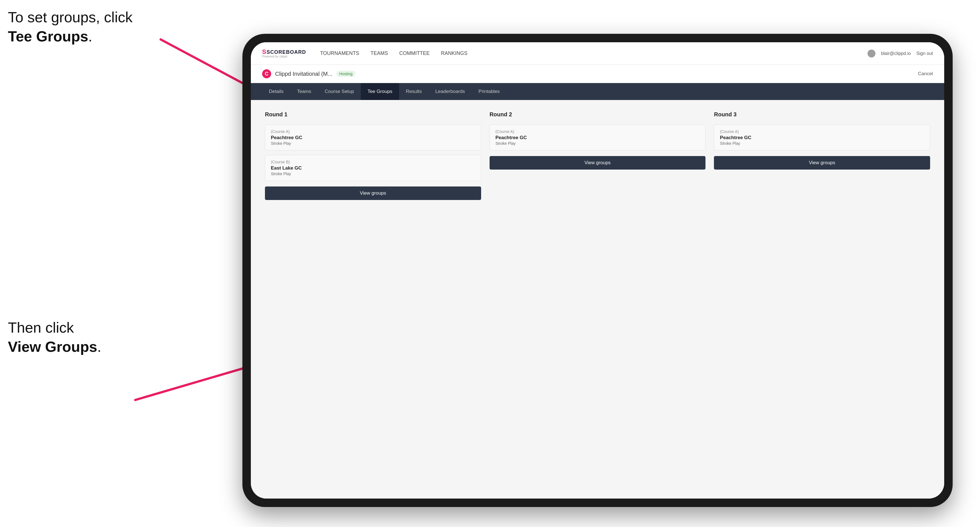 This screenshot has width=980, height=527. Describe the element at coordinates (373, 156) in the screenshot. I see `round-1-column: Round 1 (Course A) Peachtree GC Stroke P…` at that location.